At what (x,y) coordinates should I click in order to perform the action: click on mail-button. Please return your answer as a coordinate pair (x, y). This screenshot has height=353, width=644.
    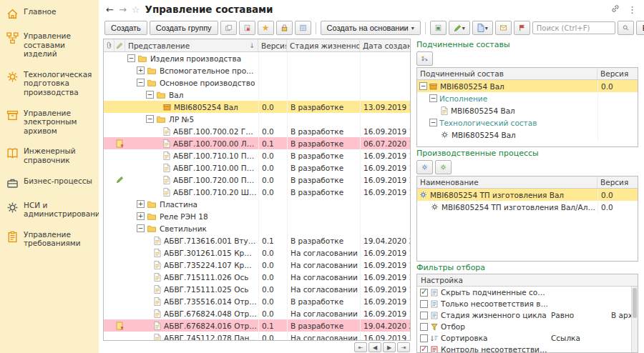
    Looking at the image, I should click on (504, 28).